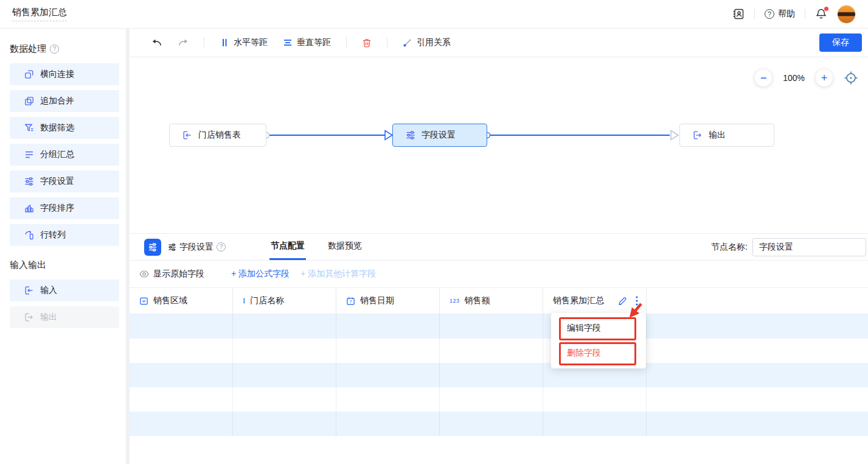 The width and height of the screenshot is (868, 464). What do you see at coordinates (780, 14) in the screenshot?
I see `help-button: ? 帮助` at bounding box center [780, 14].